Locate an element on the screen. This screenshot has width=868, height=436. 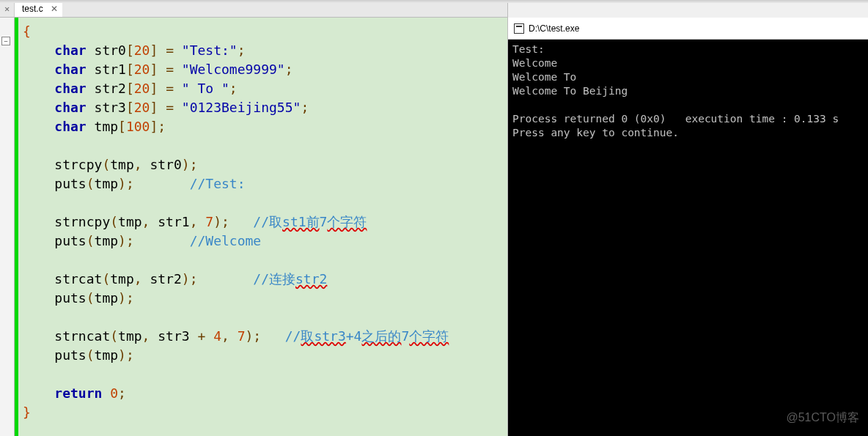
string-literal: "Welcome9999" is located at coordinates (233, 69).